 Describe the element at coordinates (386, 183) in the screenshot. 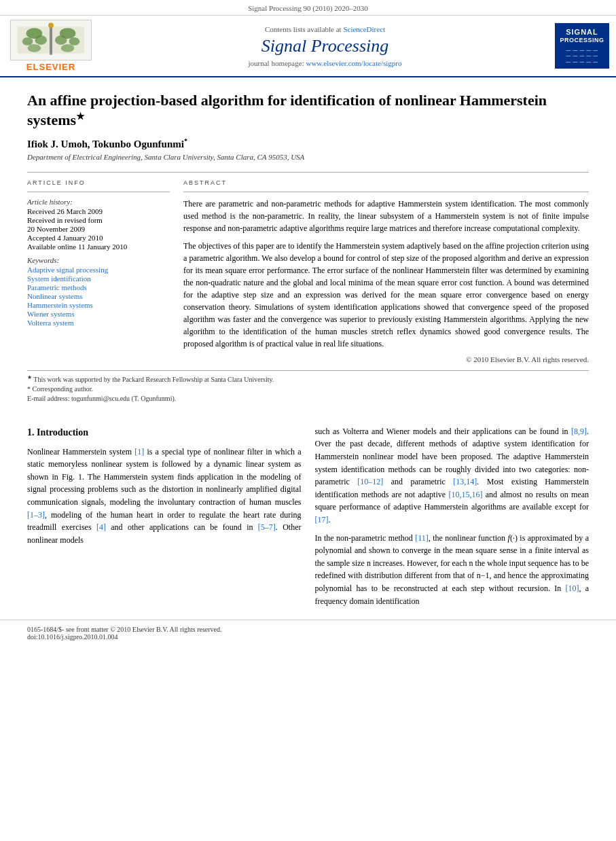

I see `abstract-label: ABSTRACT` at that location.